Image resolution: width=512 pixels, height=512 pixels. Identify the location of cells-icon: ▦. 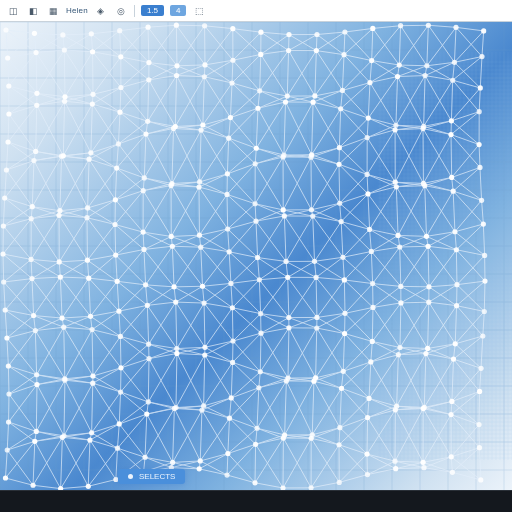
(53, 11).